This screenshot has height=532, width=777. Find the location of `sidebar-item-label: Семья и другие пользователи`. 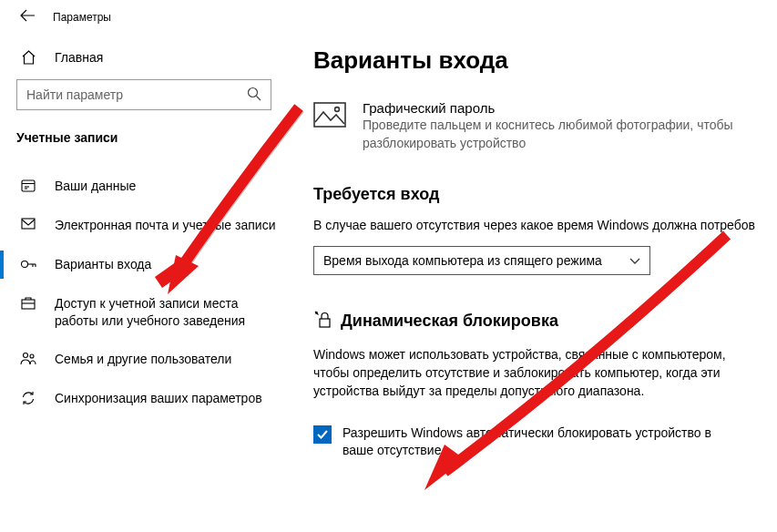

sidebar-item-label: Семья и другие пользователи is located at coordinates (169, 359).